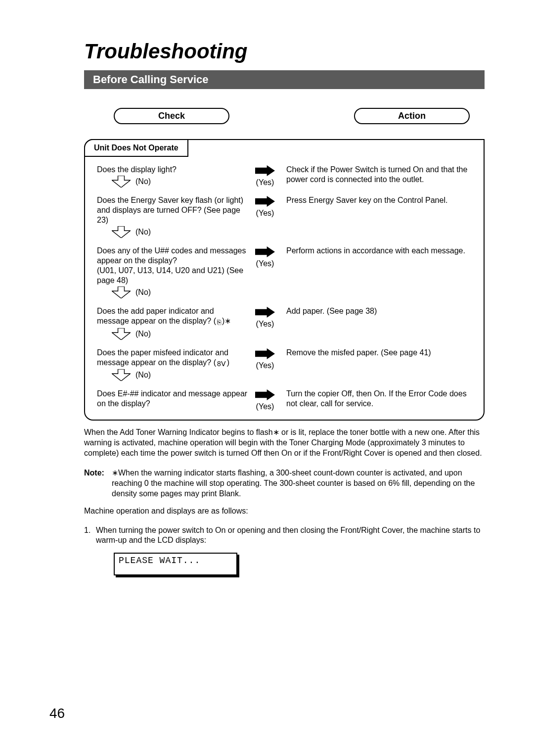 The height and width of the screenshot is (756, 534). I want to click on page-number: 46, so click(57, 713).